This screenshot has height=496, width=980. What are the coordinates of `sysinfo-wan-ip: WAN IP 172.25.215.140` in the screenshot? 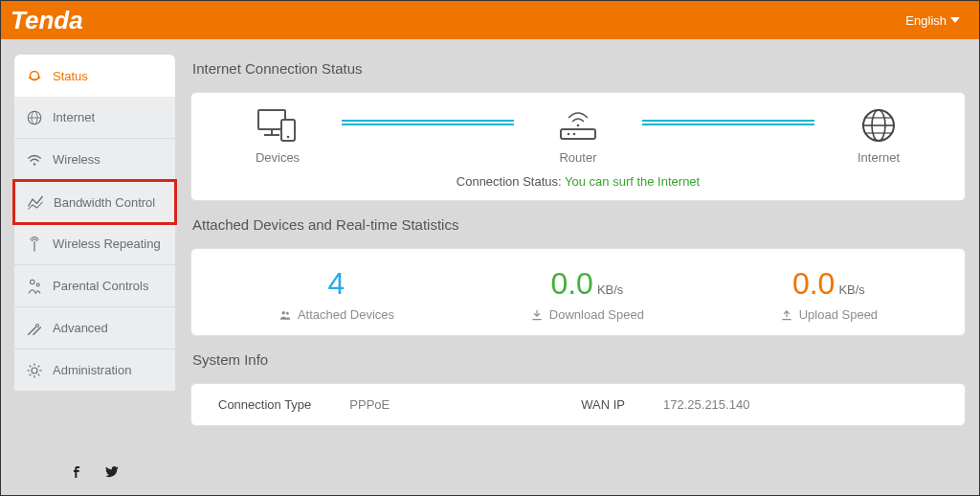 It's located at (665, 404).